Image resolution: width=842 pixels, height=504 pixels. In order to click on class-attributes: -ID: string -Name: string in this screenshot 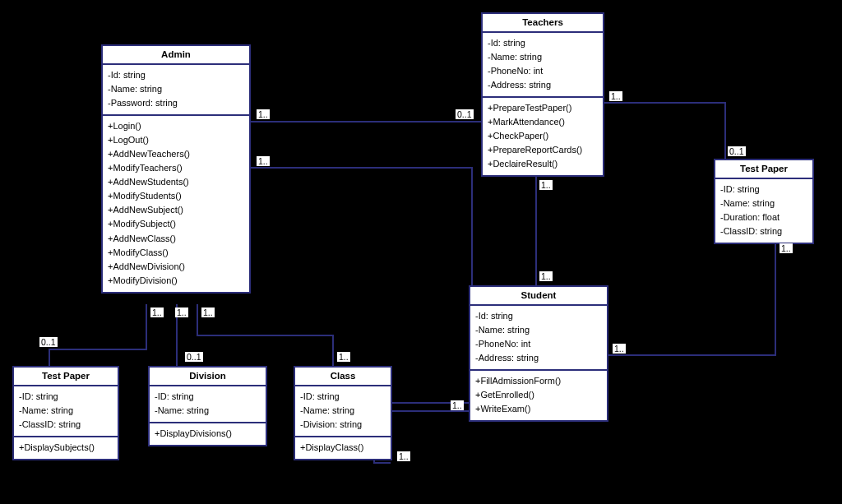, I will do `click(207, 405)`.